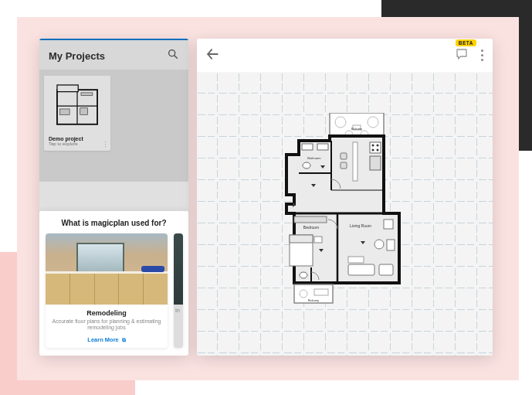  Describe the element at coordinates (114, 55) in the screenshot. I see `projects-header: My Projects` at that location.